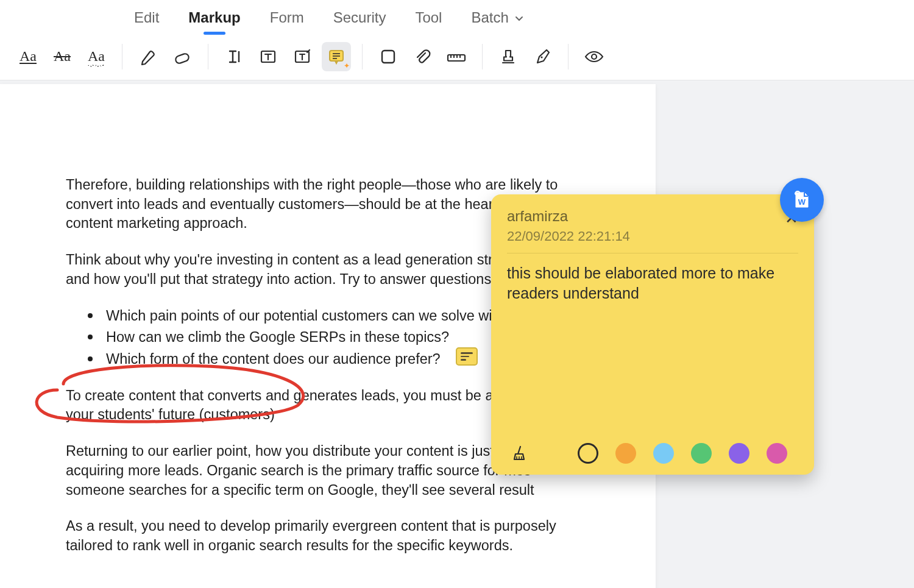 This screenshot has height=588, width=914. I want to click on pen-nib-icon, so click(542, 57).